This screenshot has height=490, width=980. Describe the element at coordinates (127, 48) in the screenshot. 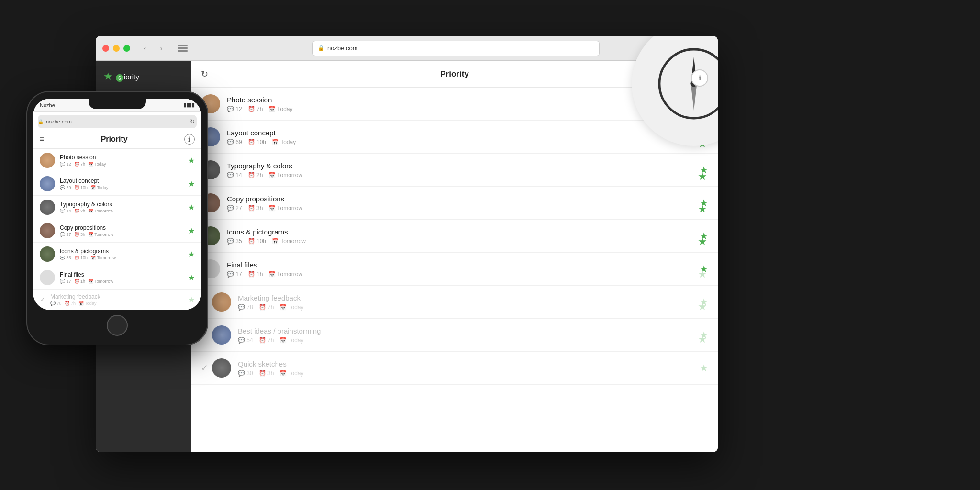

I see `maximize-button` at that location.